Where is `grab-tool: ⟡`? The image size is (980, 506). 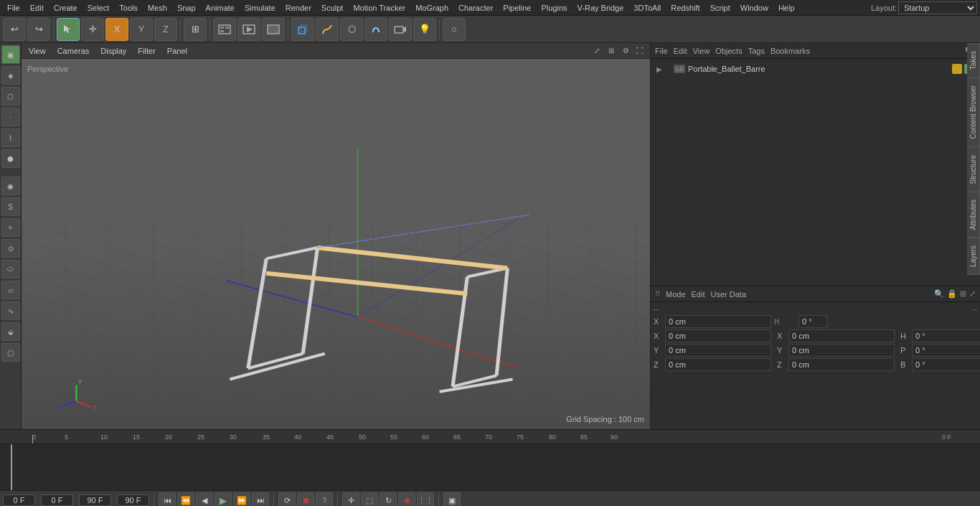 grab-tool: ⟡ is located at coordinates (11, 228).